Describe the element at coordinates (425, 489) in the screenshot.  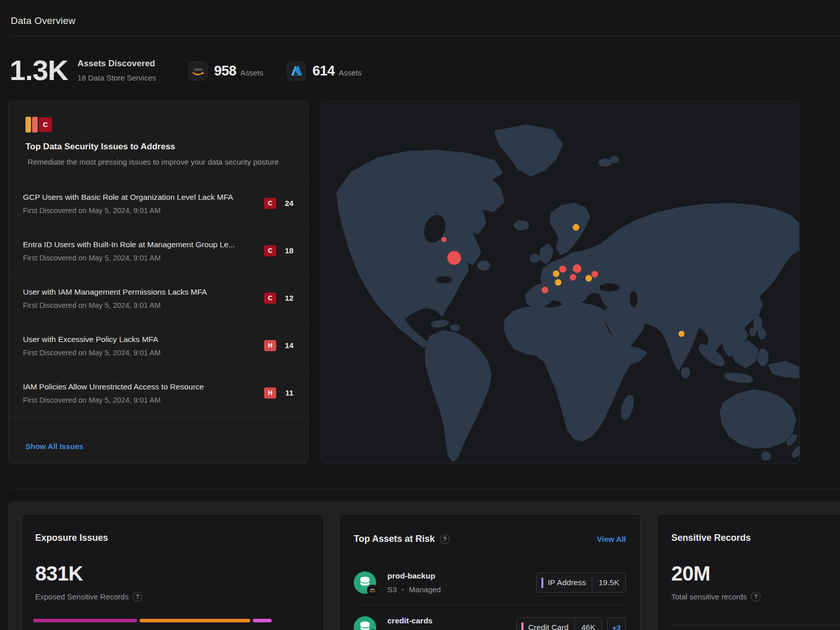
I see `section-divider` at that location.